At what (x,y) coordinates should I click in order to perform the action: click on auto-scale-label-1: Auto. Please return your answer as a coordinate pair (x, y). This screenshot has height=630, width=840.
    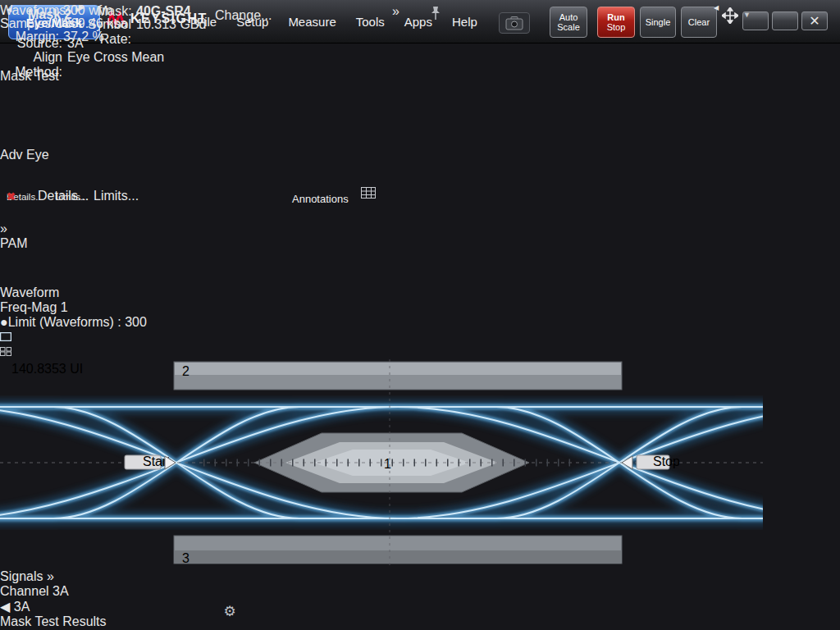
    Looking at the image, I should click on (569, 17).